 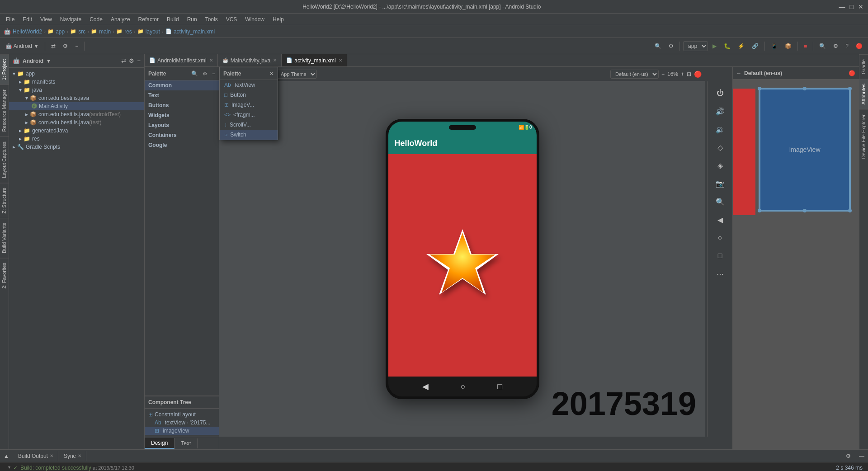 I want to click on menu-build: Build, so click(x=173, y=19).